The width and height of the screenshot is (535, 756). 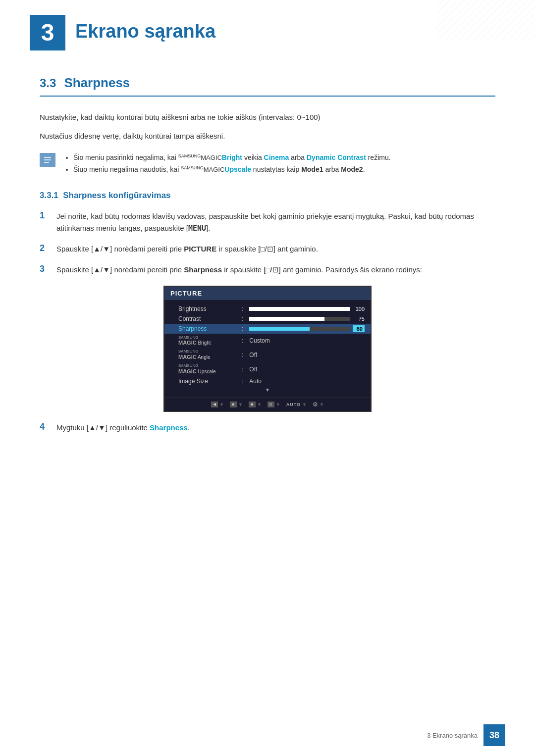 I want to click on osd-row-magic-upscale: SAMSUNGMAGIC Upscale : Off, so click(x=268, y=369).